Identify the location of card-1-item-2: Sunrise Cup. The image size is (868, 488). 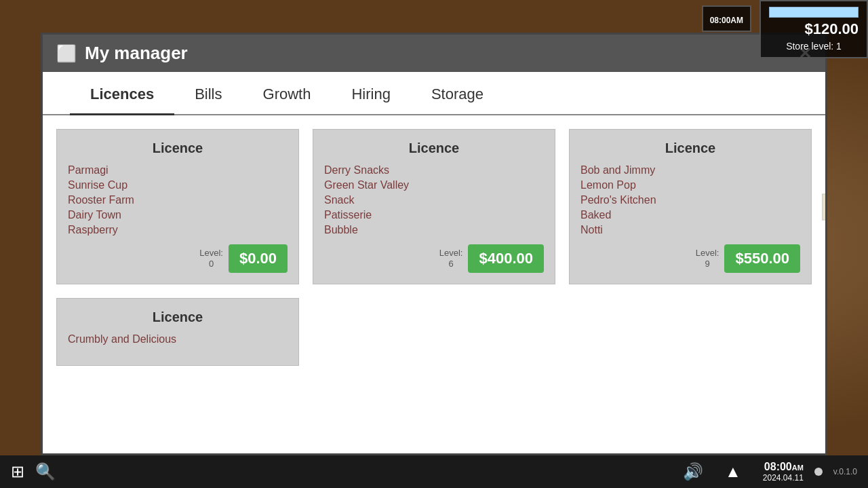
(178, 185).